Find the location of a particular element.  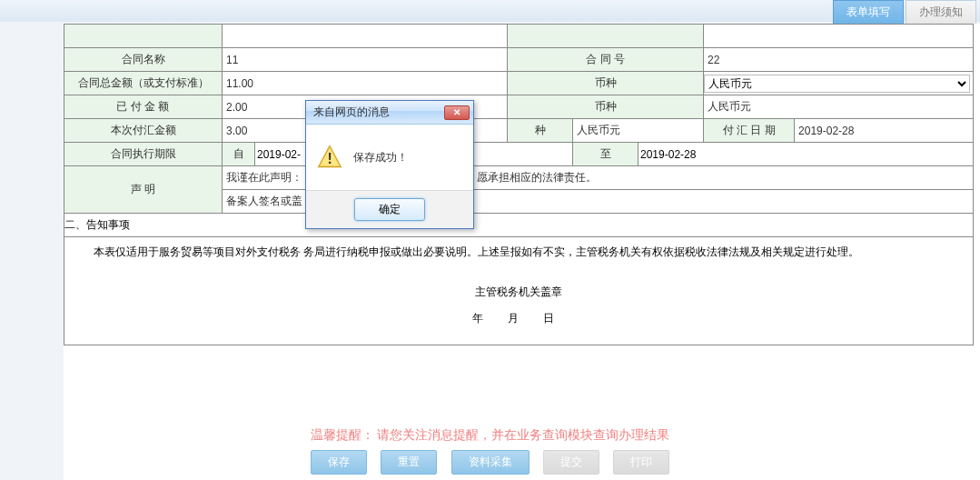

row-statement: 声 明 我谨在此声明：；愿承担相应的法律责任。 is located at coordinates (520, 178).